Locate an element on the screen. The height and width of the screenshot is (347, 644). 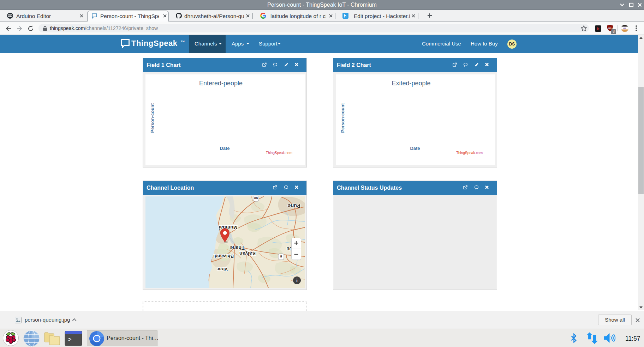
svg-text: Virar is located at coordinates (222, 269).